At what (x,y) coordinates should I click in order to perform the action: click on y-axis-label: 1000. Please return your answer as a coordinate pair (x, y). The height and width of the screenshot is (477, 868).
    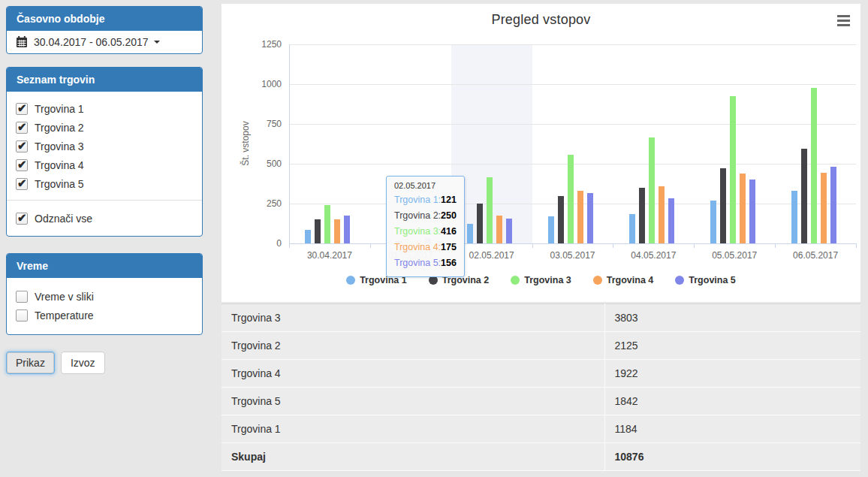
    Looking at the image, I should click on (252, 84).